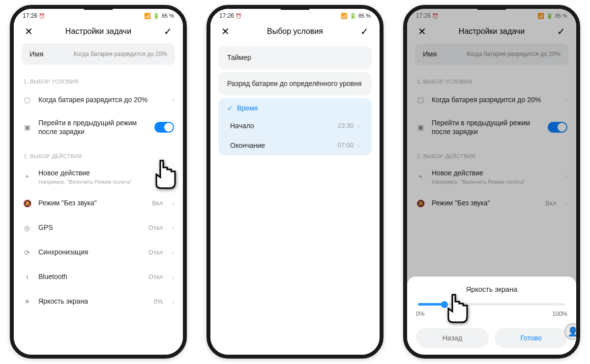  Describe the element at coordinates (90, 227) in the screenshot. I see `row-label: GPS` at that location.